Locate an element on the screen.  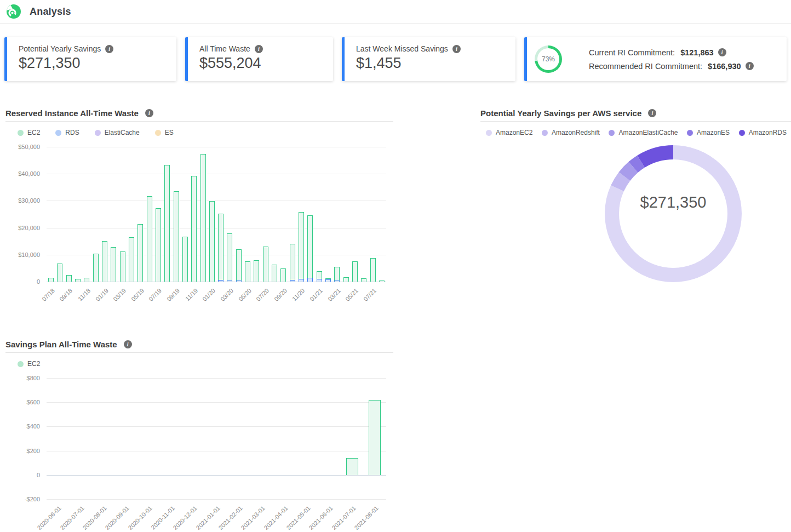
row-value: $166,930 is located at coordinates (724, 66).